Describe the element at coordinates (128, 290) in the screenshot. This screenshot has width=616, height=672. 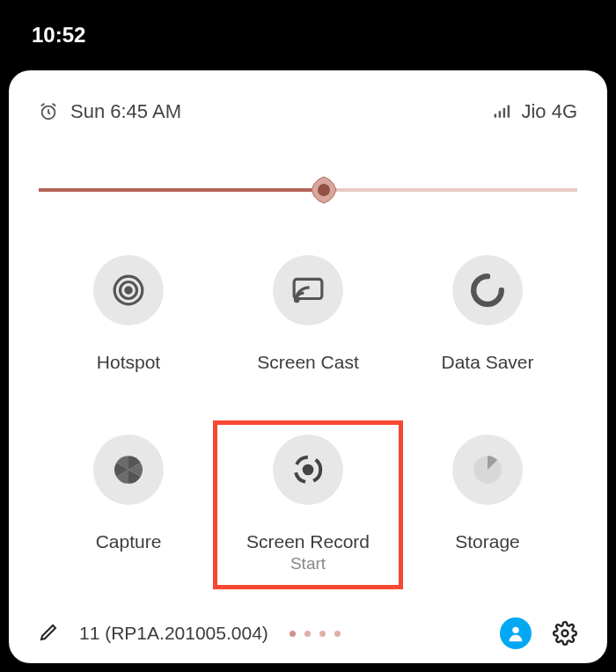
I see `hotspot-icon` at that location.